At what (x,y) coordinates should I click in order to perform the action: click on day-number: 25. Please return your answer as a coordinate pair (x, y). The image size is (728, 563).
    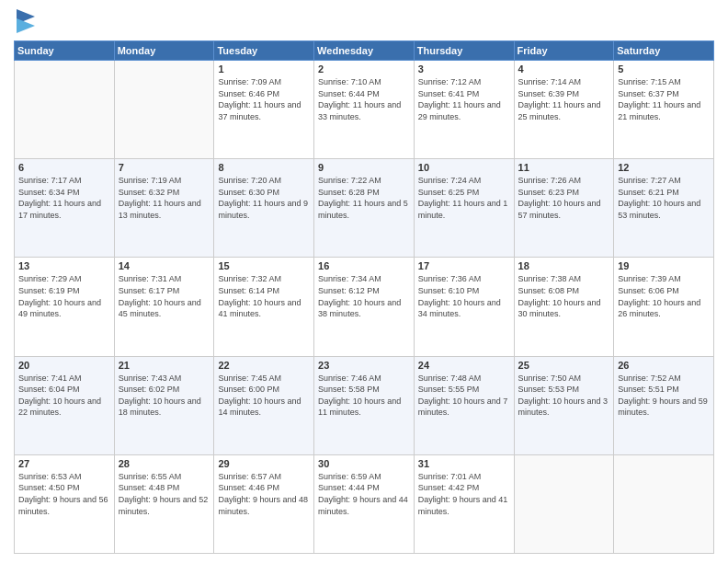
    Looking at the image, I should click on (564, 365).